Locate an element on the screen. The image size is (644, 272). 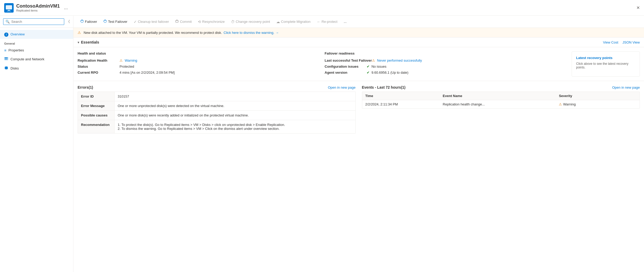
current-rpo-label: Current RPO is located at coordinates (99, 72).